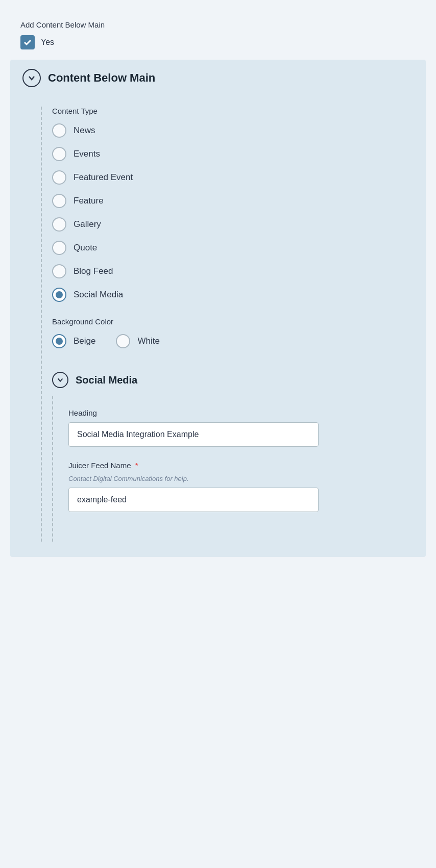 The width and height of the screenshot is (436, 868). What do you see at coordinates (193, 500) in the screenshot?
I see `juicer-feed-input` at bounding box center [193, 500].